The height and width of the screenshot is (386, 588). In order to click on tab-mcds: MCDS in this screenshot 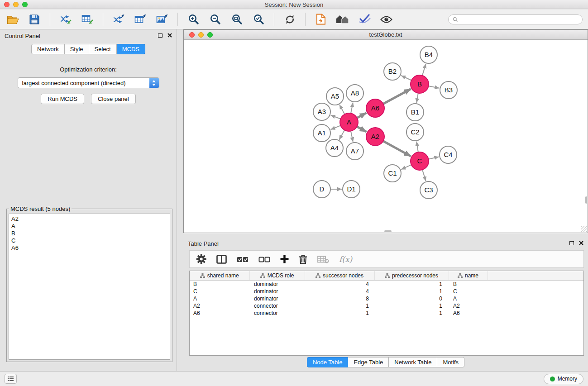, I will do `click(131, 49)`.